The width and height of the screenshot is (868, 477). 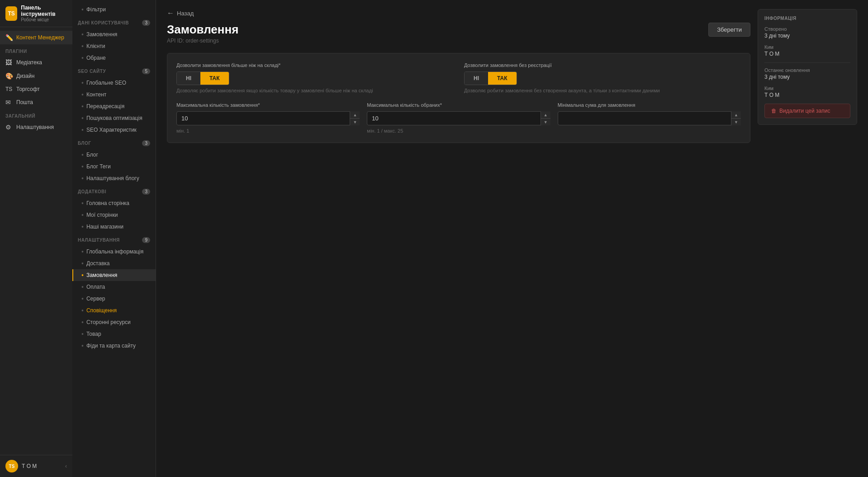 What do you see at coordinates (36, 89) in the screenshot?
I see `sidebar-item-torgsoft: TS Торгсофт` at bounding box center [36, 89].